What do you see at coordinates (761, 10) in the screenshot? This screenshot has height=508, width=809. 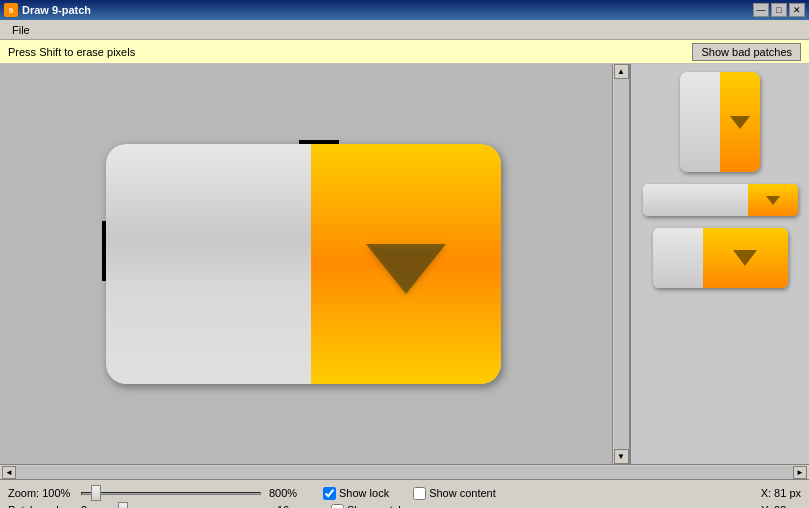 I see `minimize-button: —` at bounding box center [761, 10].